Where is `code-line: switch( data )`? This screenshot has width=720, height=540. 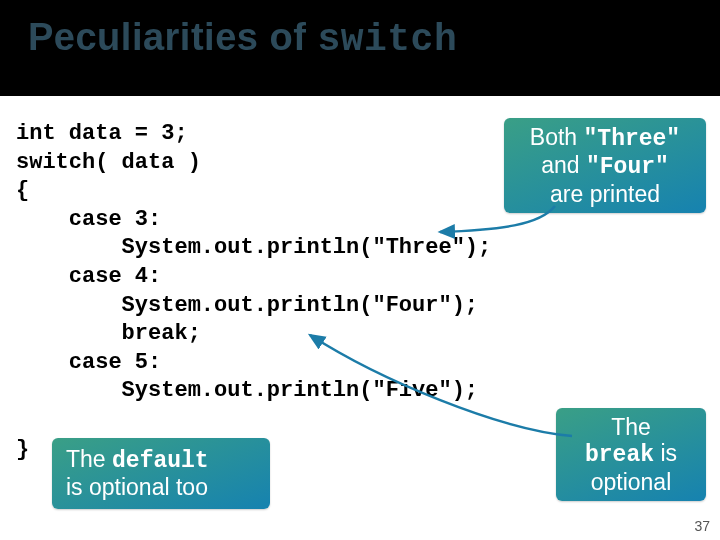
code-line: switch( data ) is located at coordinates (108, 162).